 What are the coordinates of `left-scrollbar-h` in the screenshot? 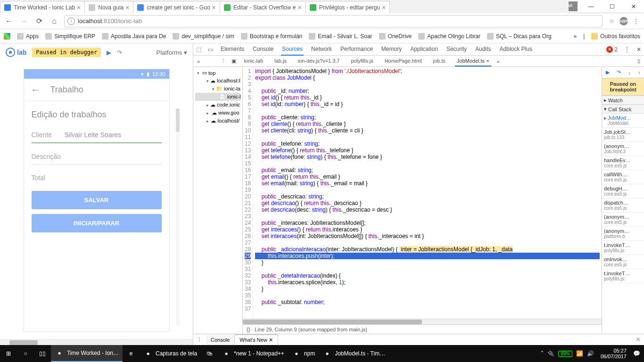 It's located at (96, 342).